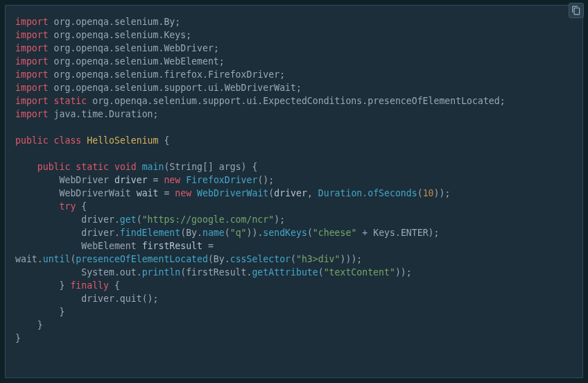 This screenshot has height=383, width=588. I want to click on import-cls: WebDriver, so click(189, 49).